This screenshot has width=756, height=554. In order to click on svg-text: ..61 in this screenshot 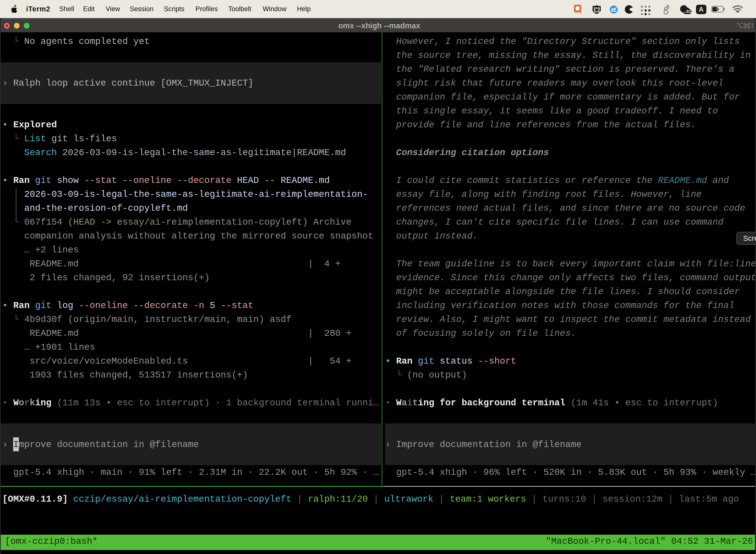, I will do `click(688, 11)`.